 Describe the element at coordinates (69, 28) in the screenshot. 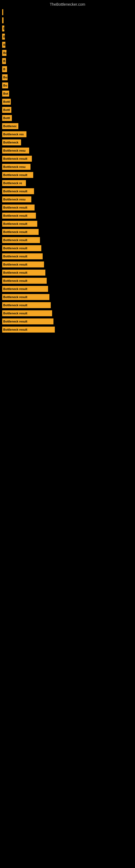

I see `bar-row: E` at that location.